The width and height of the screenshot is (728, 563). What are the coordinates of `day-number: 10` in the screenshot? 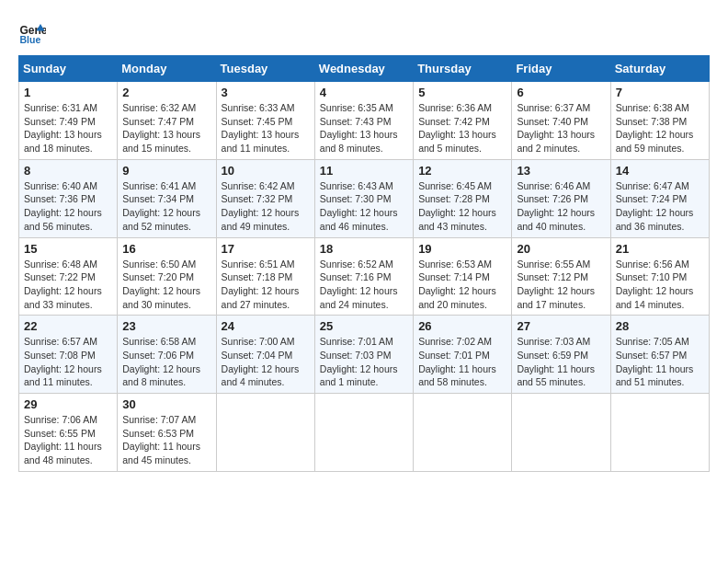 It's located at (266, 171).